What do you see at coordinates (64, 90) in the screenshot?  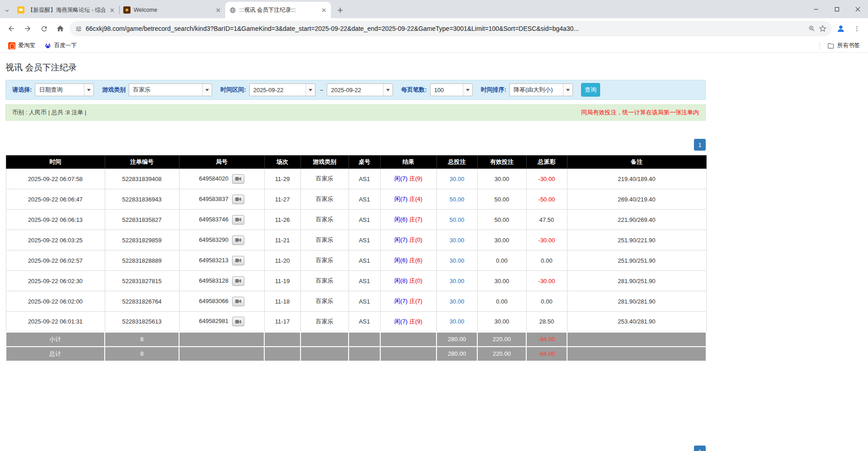 I see `query-type-select: 日期查询` at bounding box center [64, 90].